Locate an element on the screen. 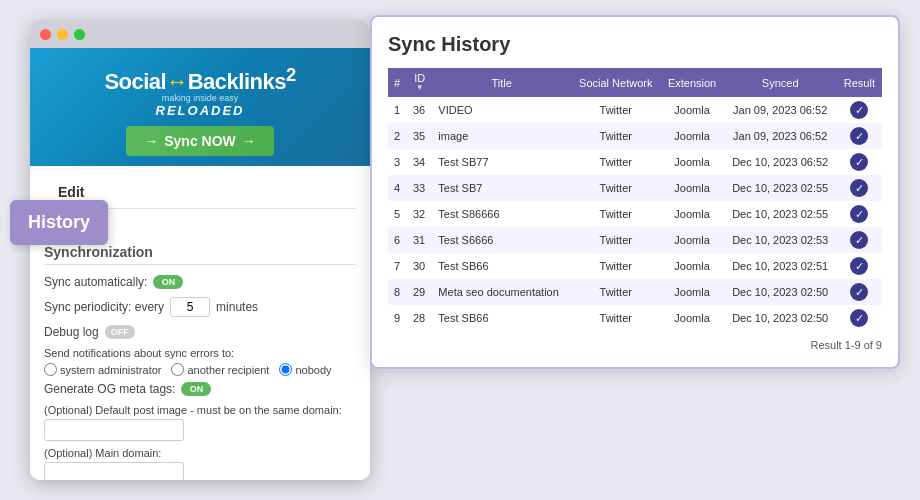 This screenshot has width=920, height=500. cell-num: 4 is located at coordinates (398, 188).